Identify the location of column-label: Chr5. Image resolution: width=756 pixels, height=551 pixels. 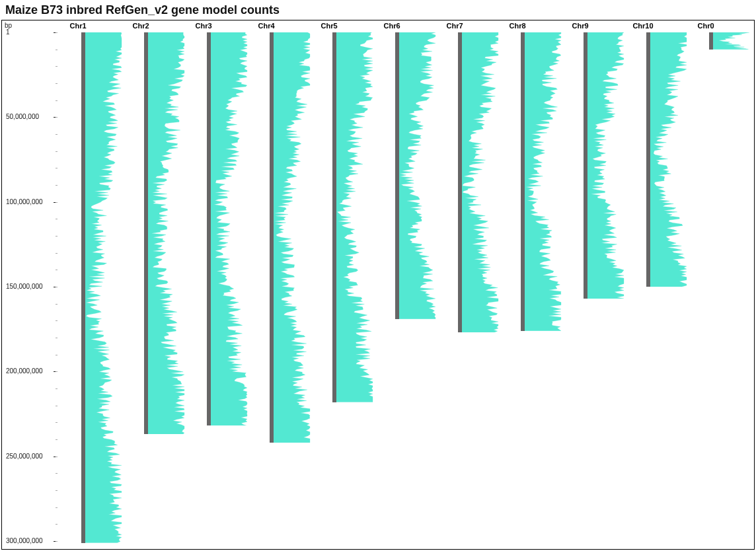
(329, 26).